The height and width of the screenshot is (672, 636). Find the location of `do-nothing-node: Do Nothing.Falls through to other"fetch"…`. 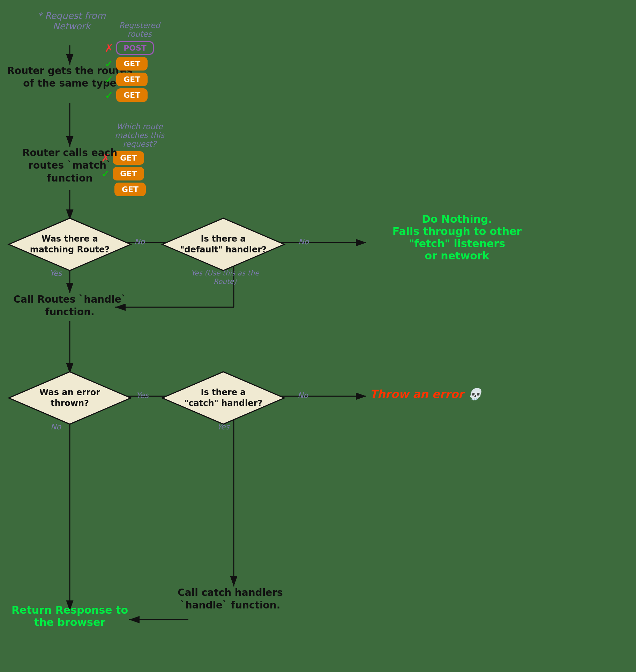

do-nothing-node: Do Nothing.Falls through to other"fetch"… is located at coordinates (457, 237).